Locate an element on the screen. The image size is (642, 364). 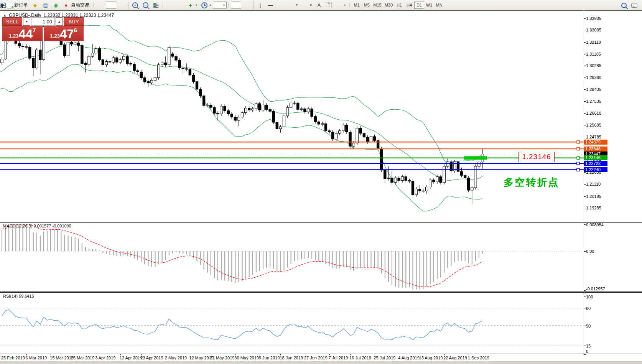
time-label: 30 May 2019 is located at coordinates (247, 358).